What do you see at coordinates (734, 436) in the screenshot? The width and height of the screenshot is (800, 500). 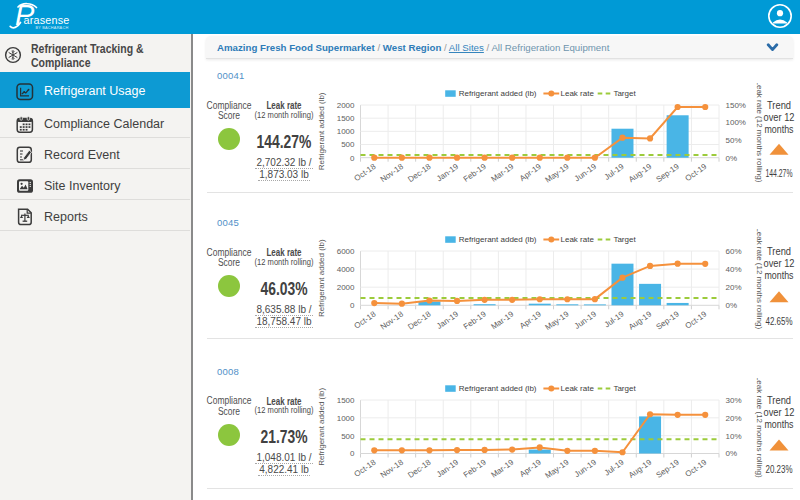 I see `svg-text: 10%` at bounding box center [734, 436].